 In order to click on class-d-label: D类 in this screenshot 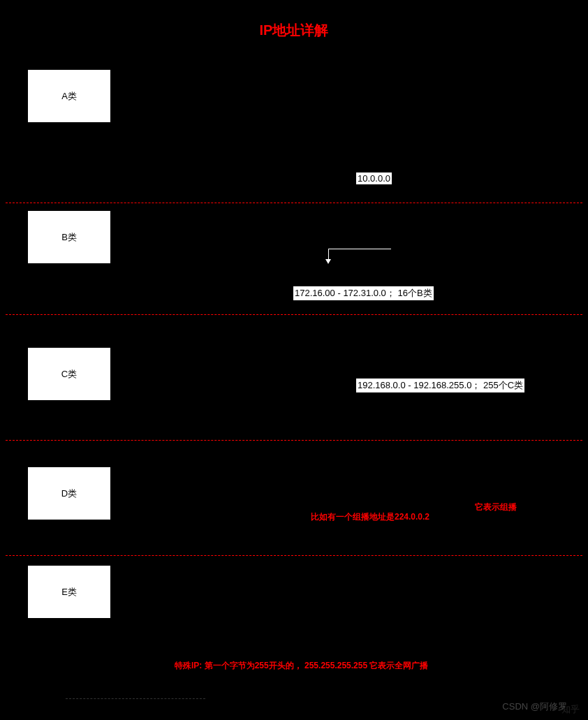, I will do `click(69, 494)`.